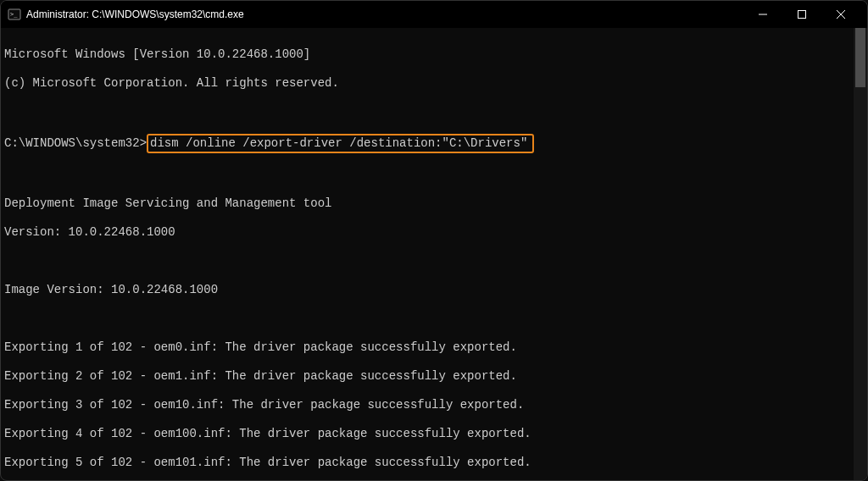 This screenshot has height=481, width=868. What do you see at coordinates (841, 14) in the screenshot?
I see `close-button` at bounding box center [841, 14].